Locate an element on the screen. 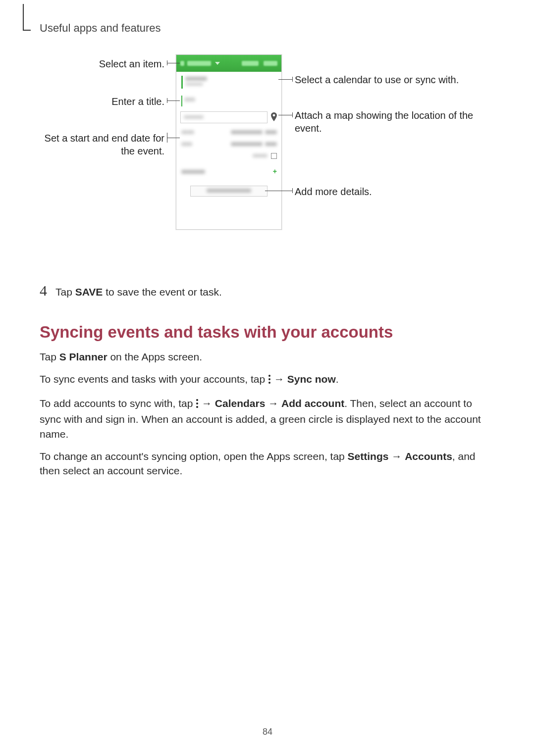 Image resolution: width=535 pixels, height=756 pixels. p1-post: on the Apps screen. is located at coordinates (155, 356).